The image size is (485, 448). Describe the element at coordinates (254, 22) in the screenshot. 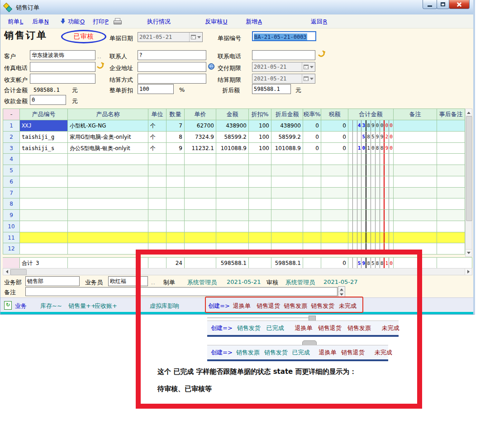

I see `add-new-button: 新增A` at that location.